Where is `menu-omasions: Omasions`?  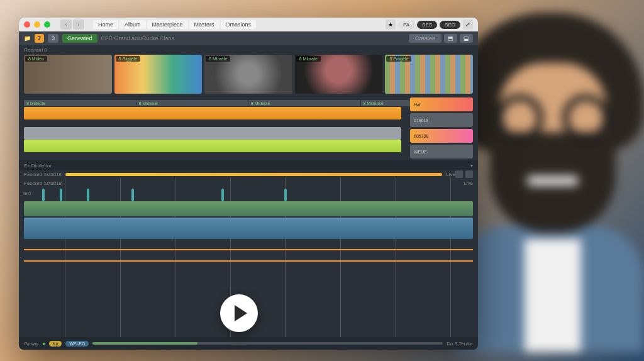
menu-omasions: Omasions is located at coordinates (239, 25).